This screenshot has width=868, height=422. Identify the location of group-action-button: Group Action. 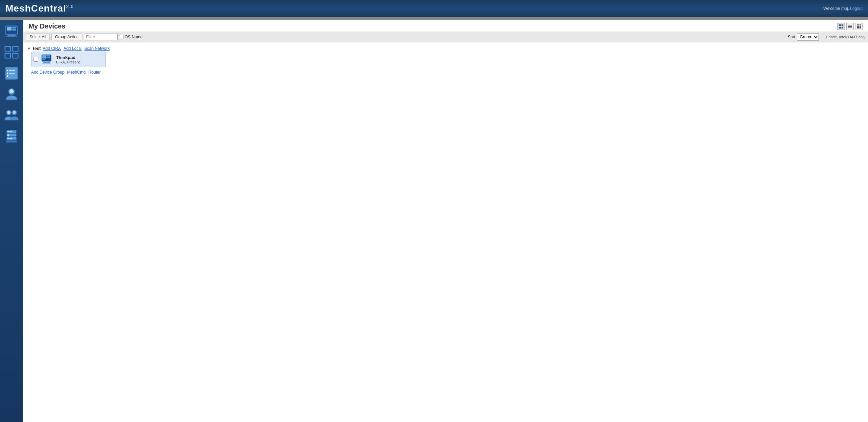
(66, 37).